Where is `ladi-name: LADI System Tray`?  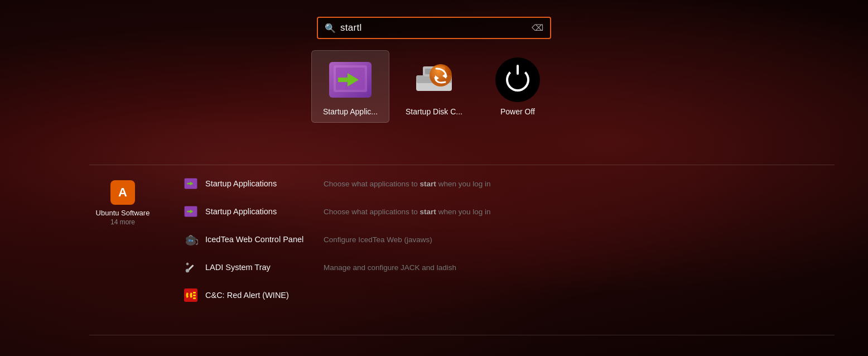
ladi-name: LADI System Tray is located at coordinates (261, 267).